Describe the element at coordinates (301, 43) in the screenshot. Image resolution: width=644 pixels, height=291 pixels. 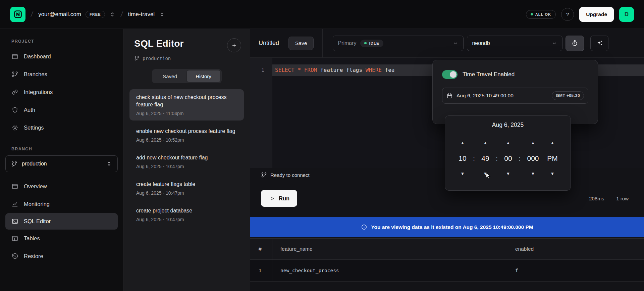
I see `save-button: Save` at that location.